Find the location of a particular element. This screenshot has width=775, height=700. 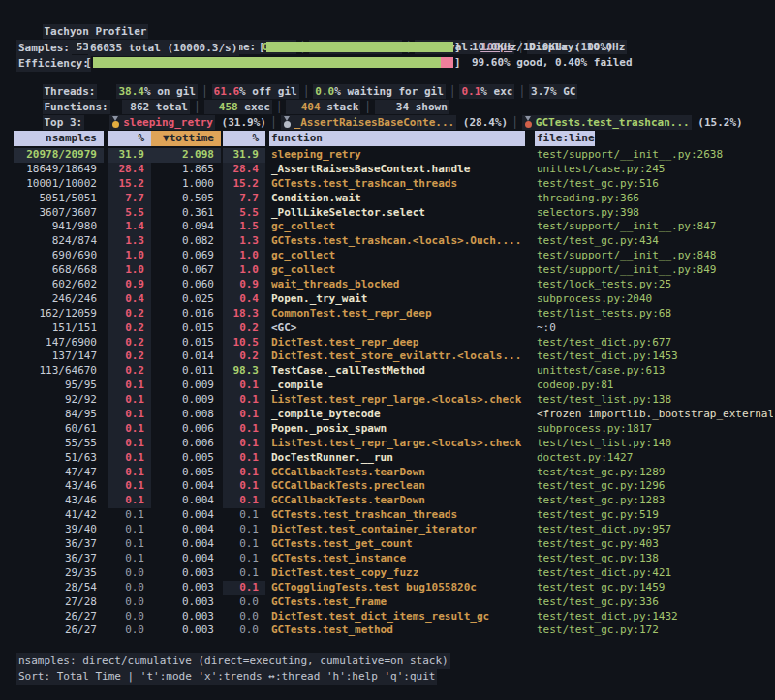

threads-exc: 0.1% exc is located at coordinates (486, 91).